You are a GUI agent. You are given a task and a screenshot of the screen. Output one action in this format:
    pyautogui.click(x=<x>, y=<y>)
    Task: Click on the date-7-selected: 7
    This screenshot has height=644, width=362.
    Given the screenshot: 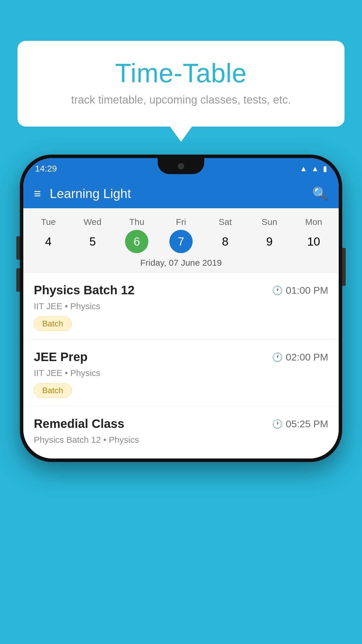 What is the action you would take?
    pyautogui.click(x=181, y=242)
    